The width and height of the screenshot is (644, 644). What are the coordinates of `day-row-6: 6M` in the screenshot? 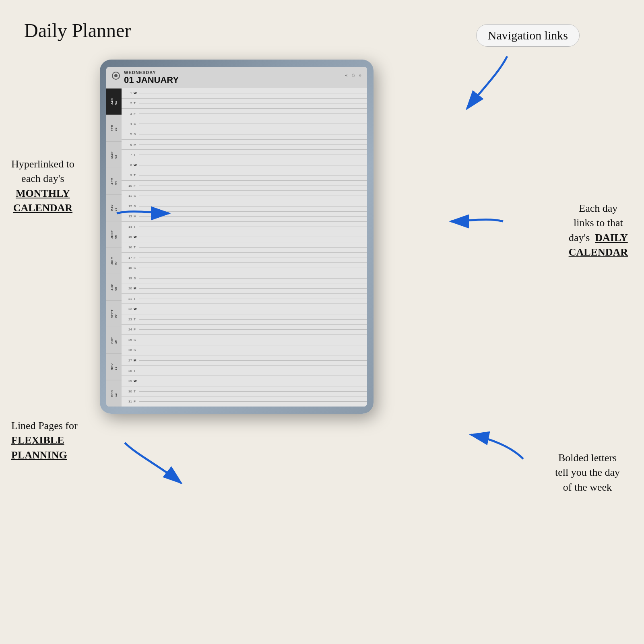 It's located at (244, 145).